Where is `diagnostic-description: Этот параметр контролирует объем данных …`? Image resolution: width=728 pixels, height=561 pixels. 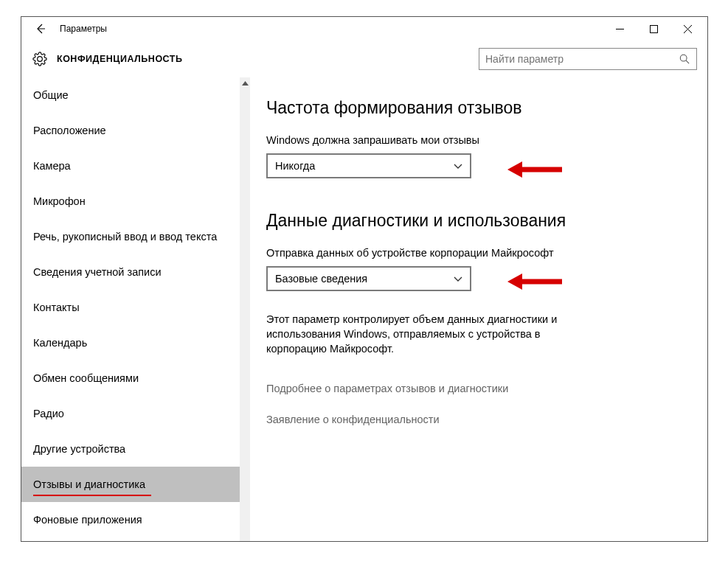
diagnostic-description: Этот параметр контролирует объем данных … is located at coordinates (421, 334).